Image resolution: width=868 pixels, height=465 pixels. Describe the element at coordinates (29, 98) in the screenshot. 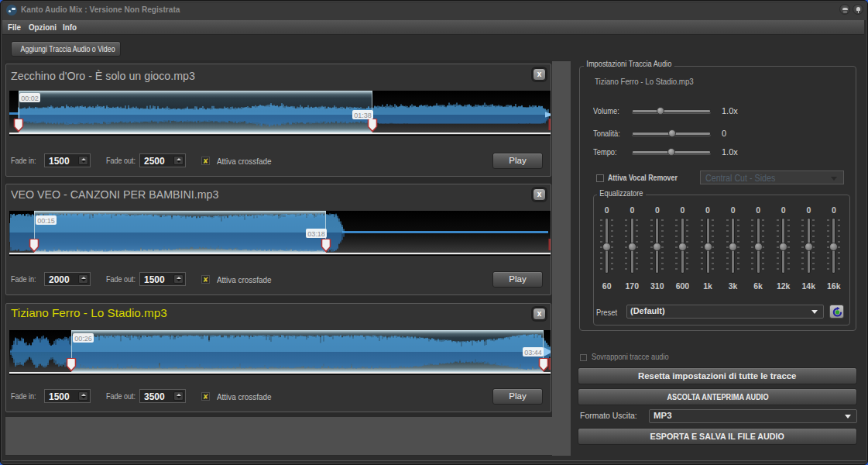

I see `svg-text: 00:02` at that location.